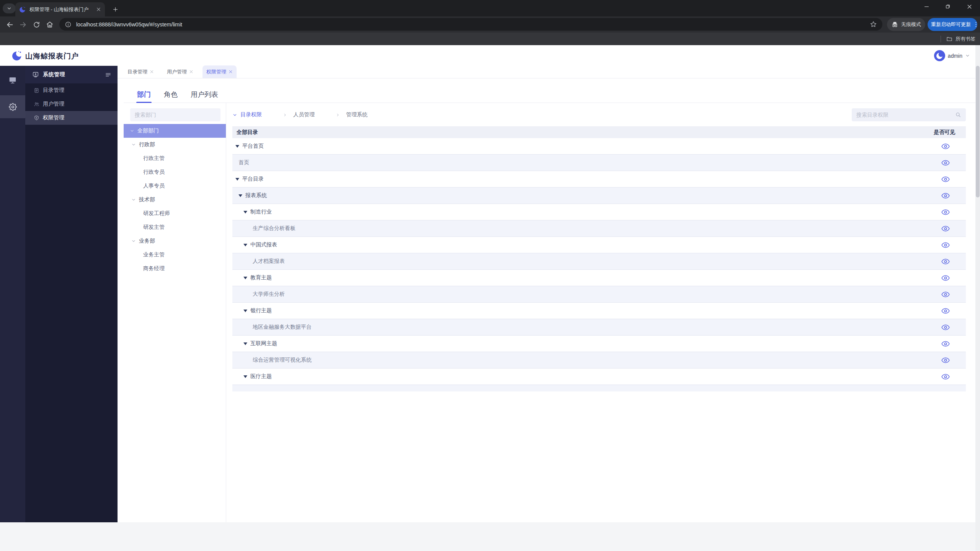  What do you see at coordinates (909, 115) in the screenshot?
I see `permission-search` at bounding box center [909, 115].